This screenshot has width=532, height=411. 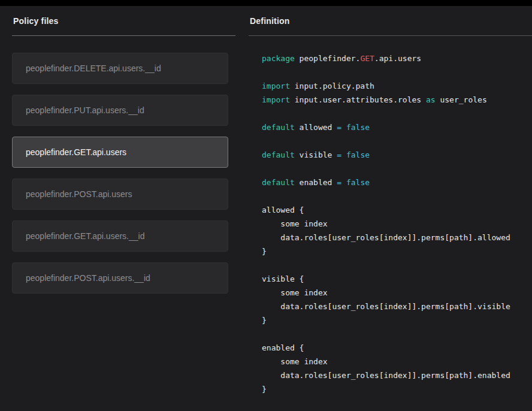 I want to click on policy-file-item: peoplefinder.DELETE.api.users.__id, so click(x=120, y=68).